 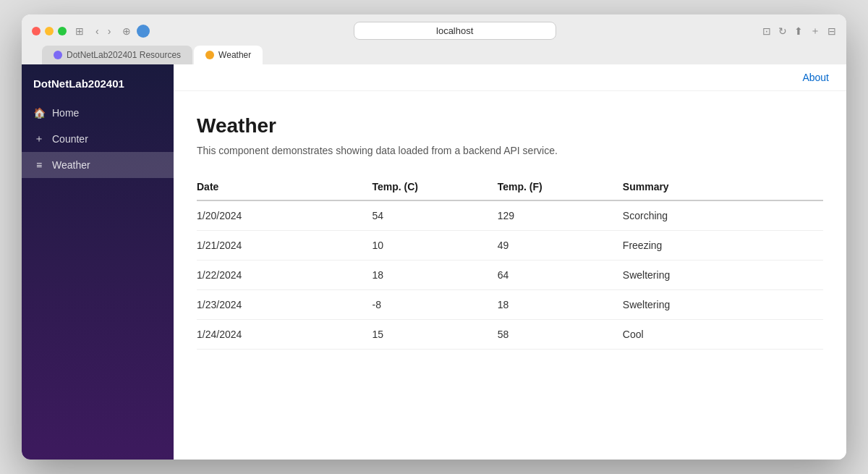 What do you see at coordinates (284, 334) in the screenshot?
I see `cell-date: 1/24/2024` at bounding box center [284, 334].